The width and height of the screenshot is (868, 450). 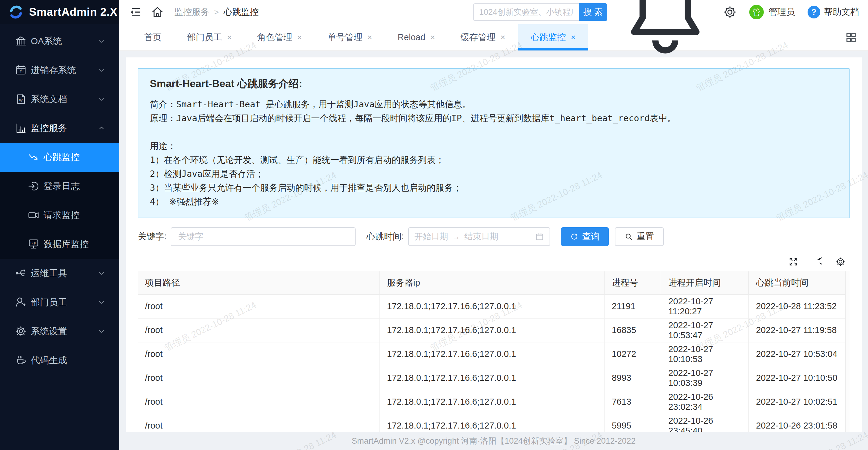 I want to click on sidebar-item-label: 心跳监控, so click(x=62, y=157).